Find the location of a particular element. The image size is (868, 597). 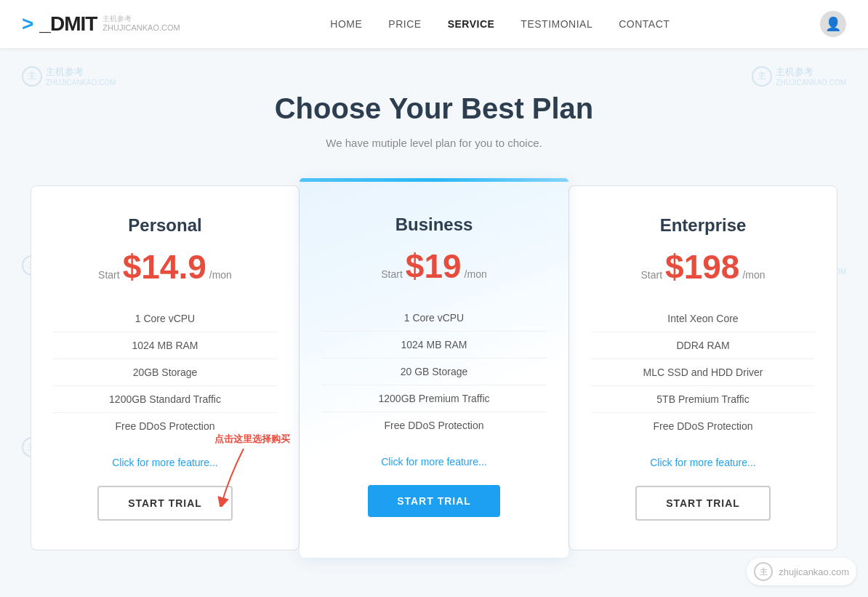

plan-enterprise-cta: START TRIAL is located at coordinates (703, 503).